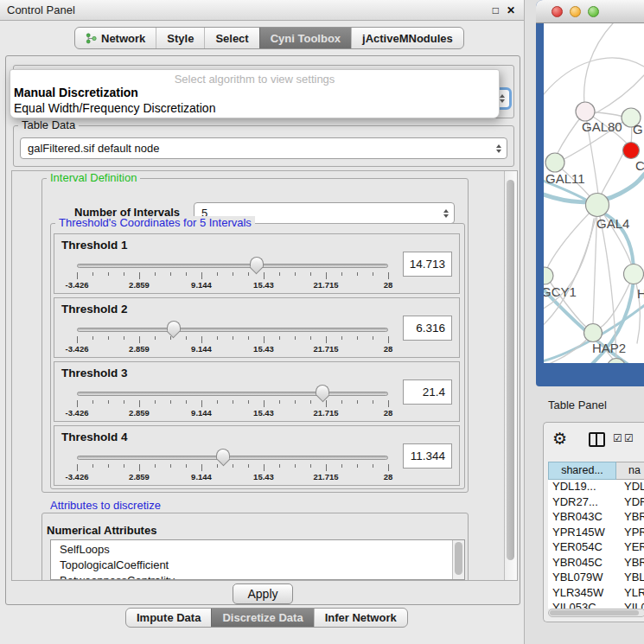 This screenshot has height=644, width=644. I want to click on network-canvas: GAL80GCGAL11GAL4GCY1HHAP2, so click(594, 194).